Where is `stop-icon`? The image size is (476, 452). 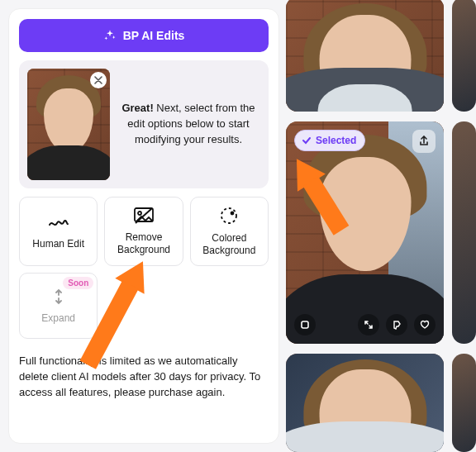 stop-icon is located at coordinates (305, 325).